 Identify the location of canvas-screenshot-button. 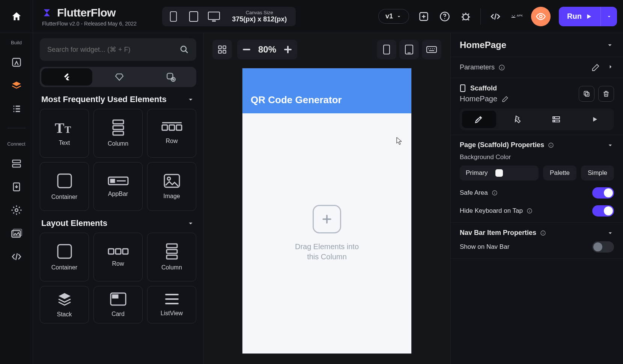
(222, 50).